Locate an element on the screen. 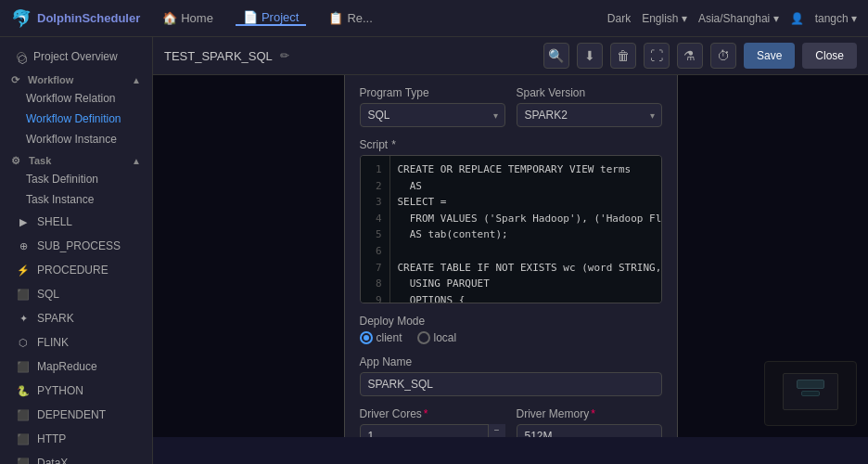  sidebar-item-flink: ⬡ FLINK is located at coordinates (76, 342).